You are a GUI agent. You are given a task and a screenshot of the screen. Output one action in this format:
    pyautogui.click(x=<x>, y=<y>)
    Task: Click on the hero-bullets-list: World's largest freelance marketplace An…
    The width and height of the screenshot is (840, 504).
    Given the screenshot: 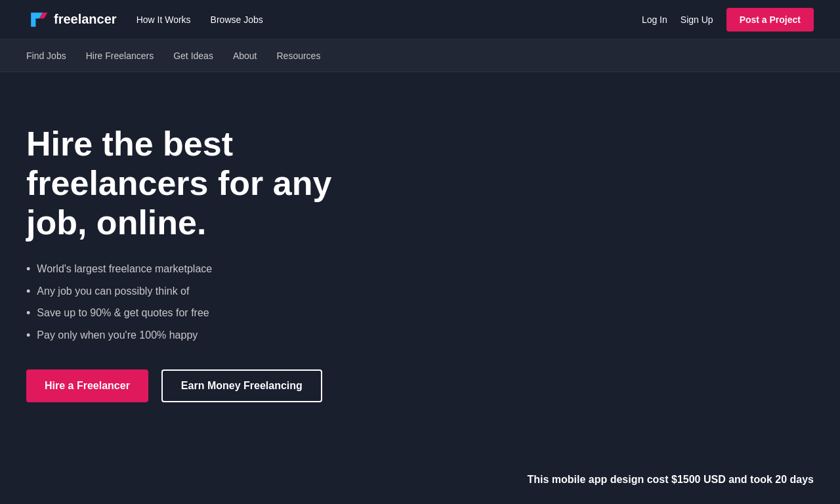 What is the action you would take?
    pyautogui.click(x=210, y=303)
    